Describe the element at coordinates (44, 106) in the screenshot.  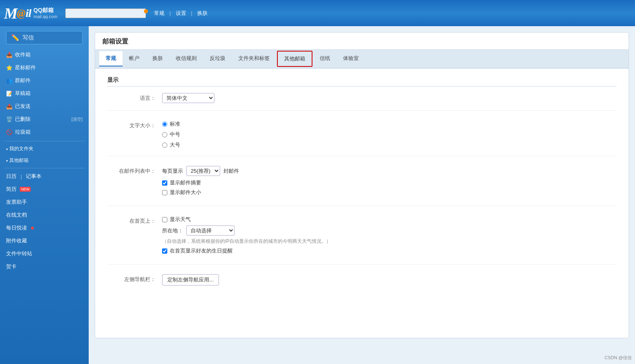
I see `sidebar-item-sent: 📤 已发送` at that location.